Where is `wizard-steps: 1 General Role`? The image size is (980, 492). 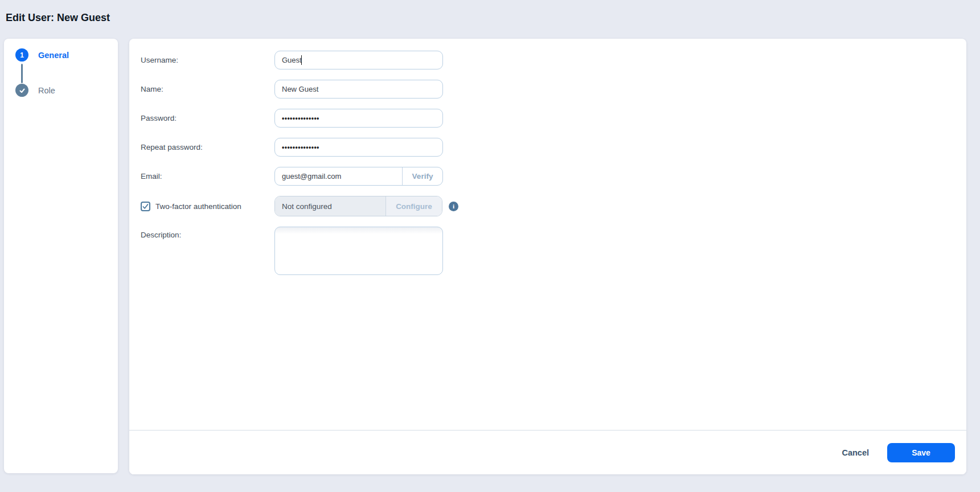
wizard-steps: 1 General Role is located at coordinates (61, 68).